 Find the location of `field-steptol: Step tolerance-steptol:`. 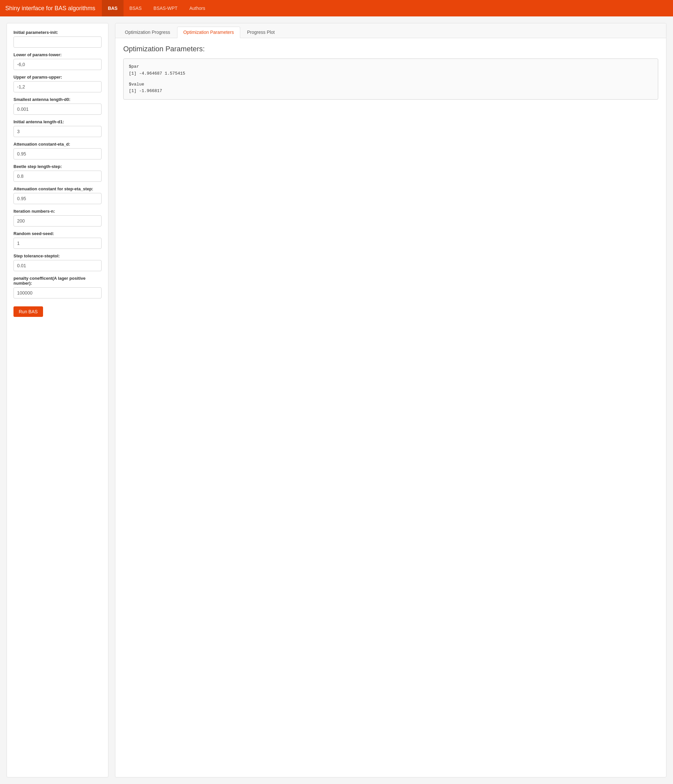

field-steptol: Step tolerance-steptol: is located at coordinates (58, 263).